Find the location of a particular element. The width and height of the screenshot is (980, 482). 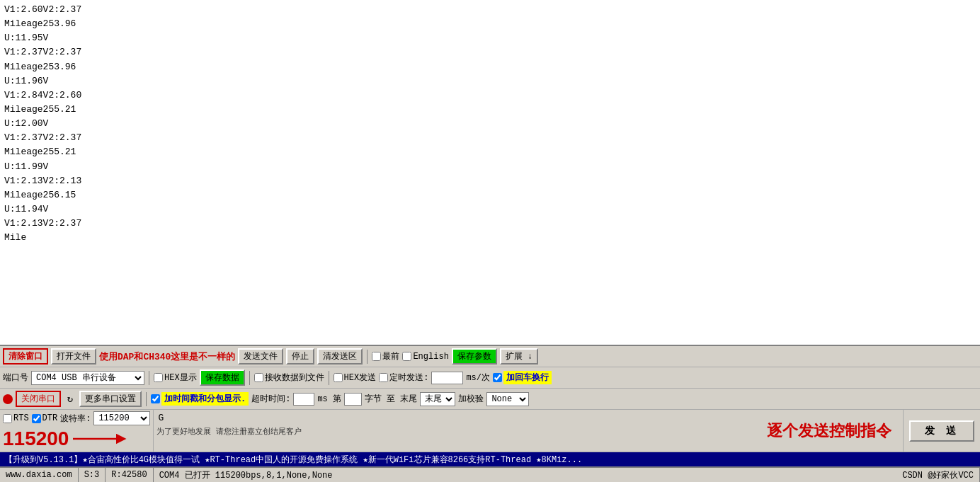

hex-show-label: HEX显示 is located at coordinates (176, 378).